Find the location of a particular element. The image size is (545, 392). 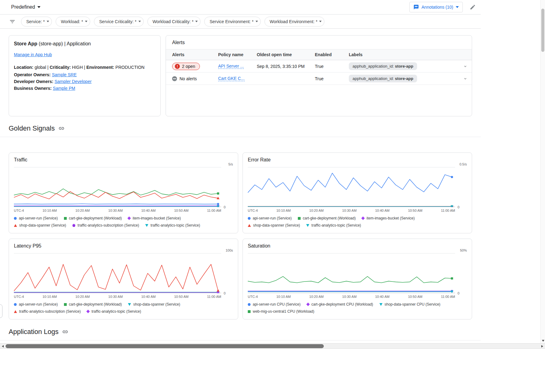

chart-legend: api-server-run CPU (Service)cart-gke-dep… is located at coordinates (357, 308).